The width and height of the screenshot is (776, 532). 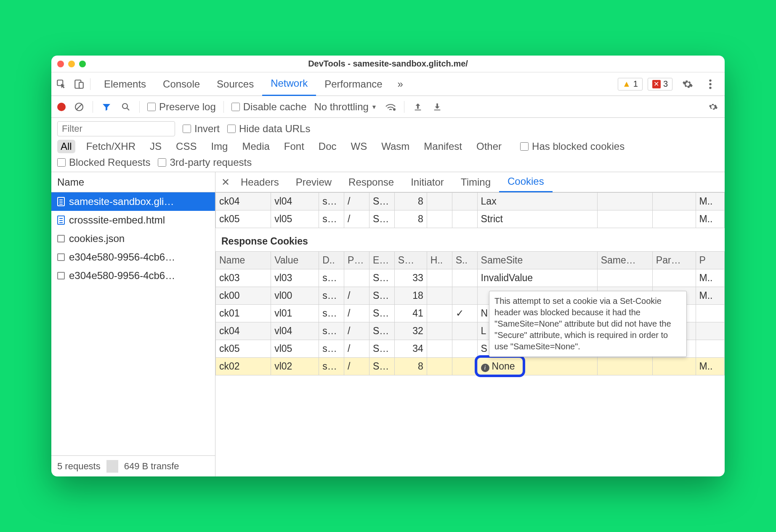 I want to click on table-row: ck03vl03s…S…33InvalidValueM.., so click(x=470, y=278).